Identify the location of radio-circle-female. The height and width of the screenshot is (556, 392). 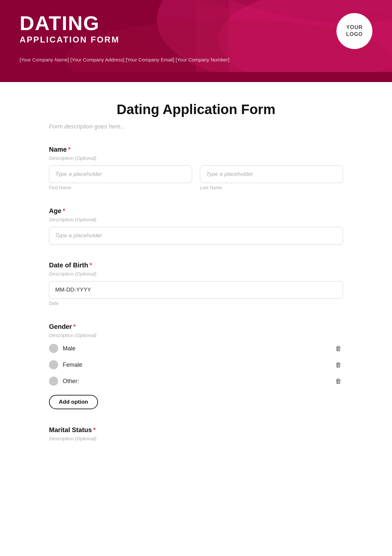
(54, 365).